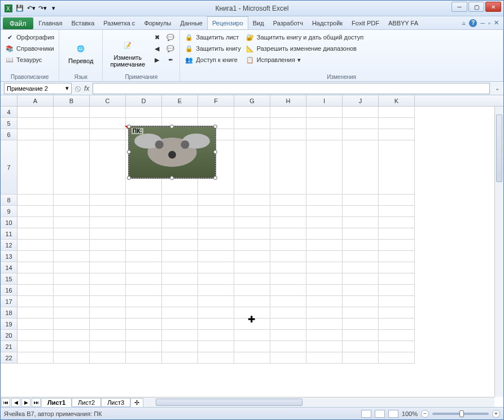  What do you see at coordinates (56, 403) in the screenshot?
I see `sheet-tab: Лист1` at bounding box center [56, 403].